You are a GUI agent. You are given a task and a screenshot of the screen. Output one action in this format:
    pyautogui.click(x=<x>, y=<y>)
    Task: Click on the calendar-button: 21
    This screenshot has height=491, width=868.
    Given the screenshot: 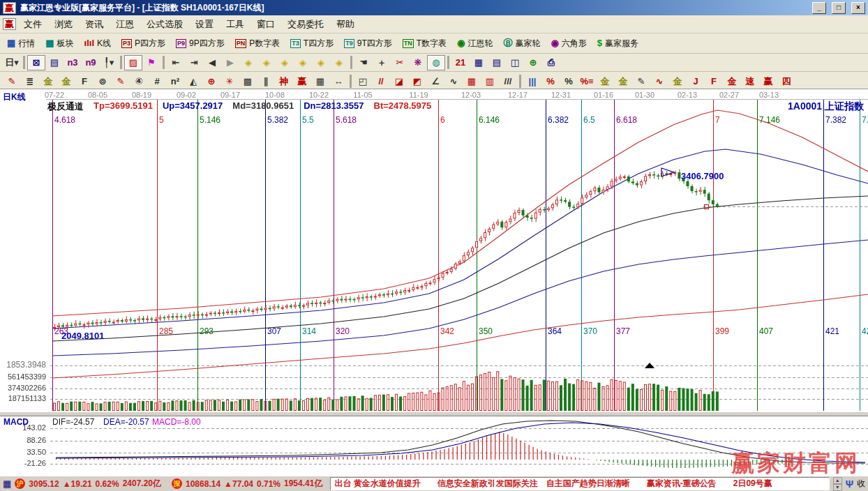 What is the action you would take?
    pyautogui.click(x=461, y=63)
    